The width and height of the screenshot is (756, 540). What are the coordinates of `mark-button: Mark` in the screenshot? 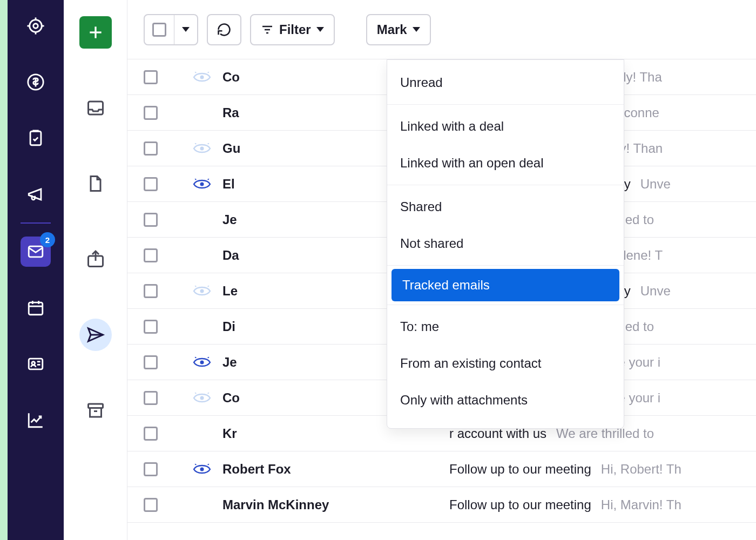 It's located at (399, 30).